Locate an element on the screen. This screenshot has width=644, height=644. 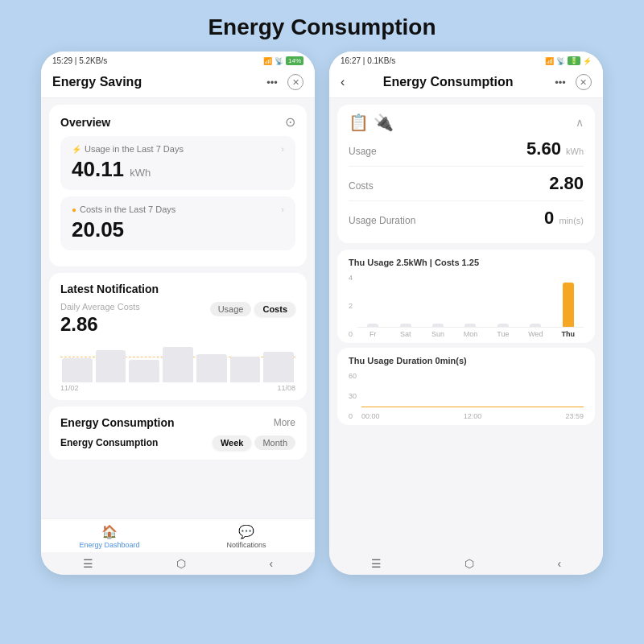
dx-start: 00:00 is located at coordinates (370, 416).